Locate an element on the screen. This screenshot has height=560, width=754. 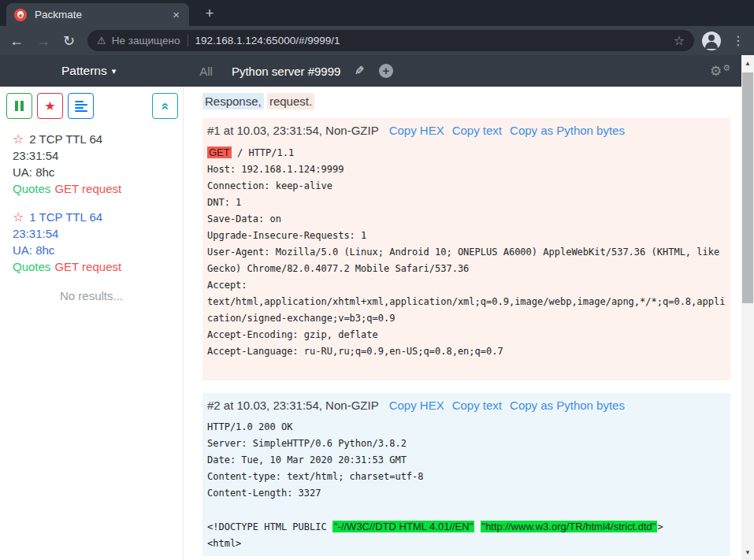
packet-header: #1 at 10.03, 23:31:54, Non-GZIP Copy HEX… is located at coordinates (466, 131).